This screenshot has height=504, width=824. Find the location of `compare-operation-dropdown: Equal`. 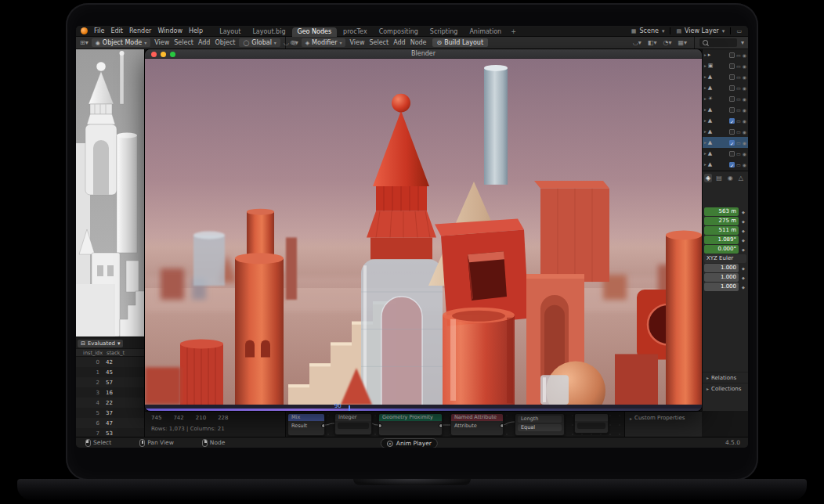

compare-operation-dropdown: Equal is located at coordinates (540, 427).